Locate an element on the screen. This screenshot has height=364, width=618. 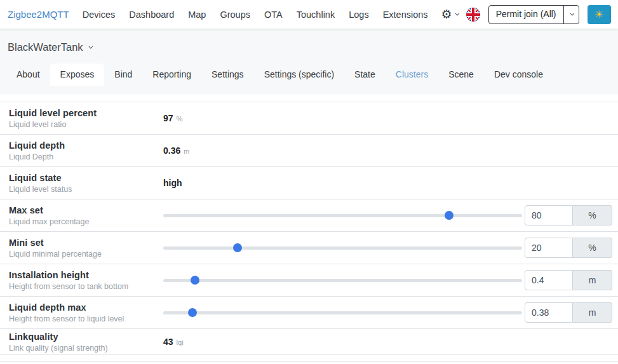
nav-item-extensions: Extensions is located at coordinates (405, 15).